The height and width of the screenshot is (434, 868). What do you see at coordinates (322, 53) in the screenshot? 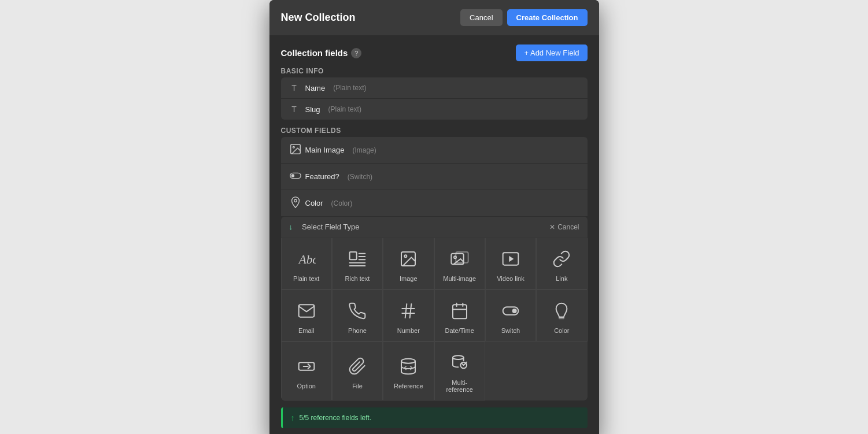
I see `section-title-row: Collection fields ?` at bounding box center [322, 53].